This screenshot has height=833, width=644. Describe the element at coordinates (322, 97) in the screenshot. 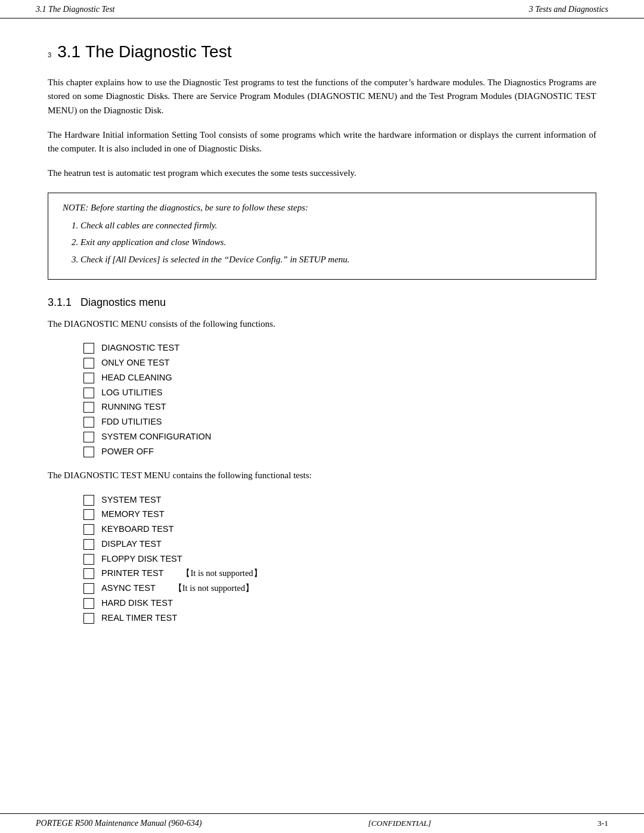

I see `paragraph-1: This chapter explains how to use the Dia…` at that location.